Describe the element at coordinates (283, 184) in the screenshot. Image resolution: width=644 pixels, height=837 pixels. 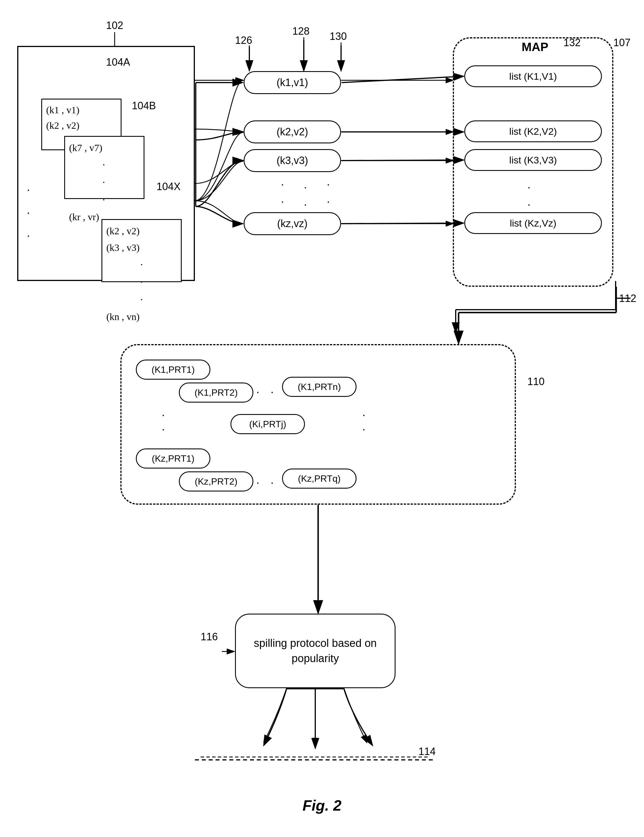
I see `mid-dots-1: ·` at that location.